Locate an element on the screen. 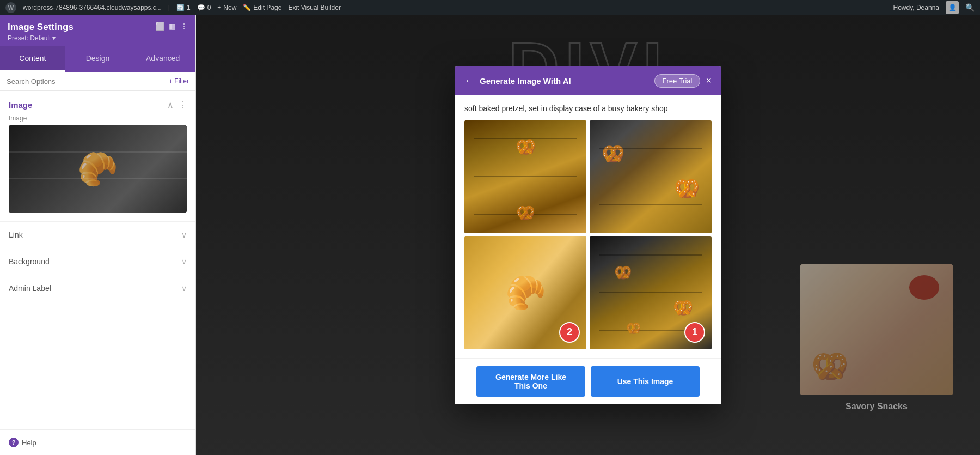  sidebar-header-icons: ⬜ ▦ ⋮ is located at coordinates (171, 26).